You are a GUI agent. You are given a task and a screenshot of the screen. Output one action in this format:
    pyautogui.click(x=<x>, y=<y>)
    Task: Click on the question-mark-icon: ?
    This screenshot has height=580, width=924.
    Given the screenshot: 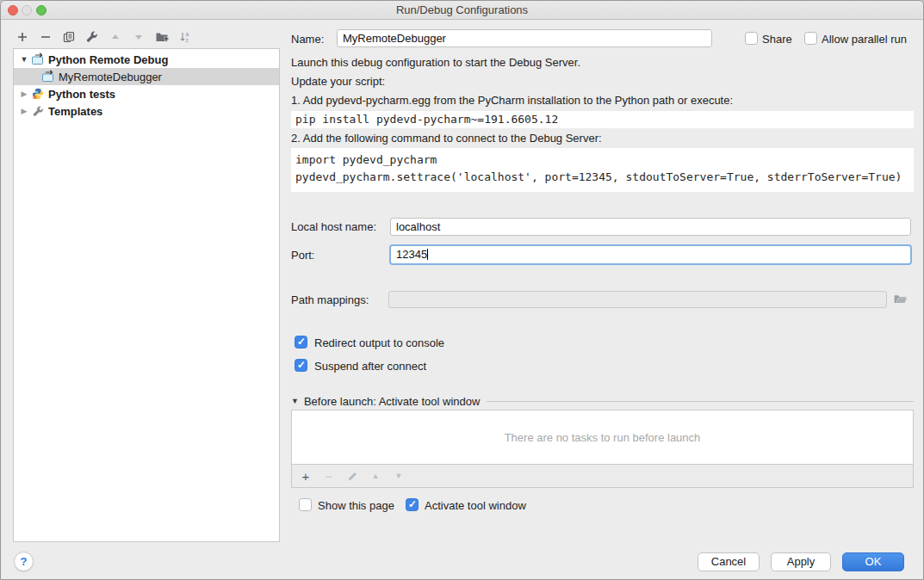 What is the action you would take?
    pyautogui.click(x=24, y=561)
    